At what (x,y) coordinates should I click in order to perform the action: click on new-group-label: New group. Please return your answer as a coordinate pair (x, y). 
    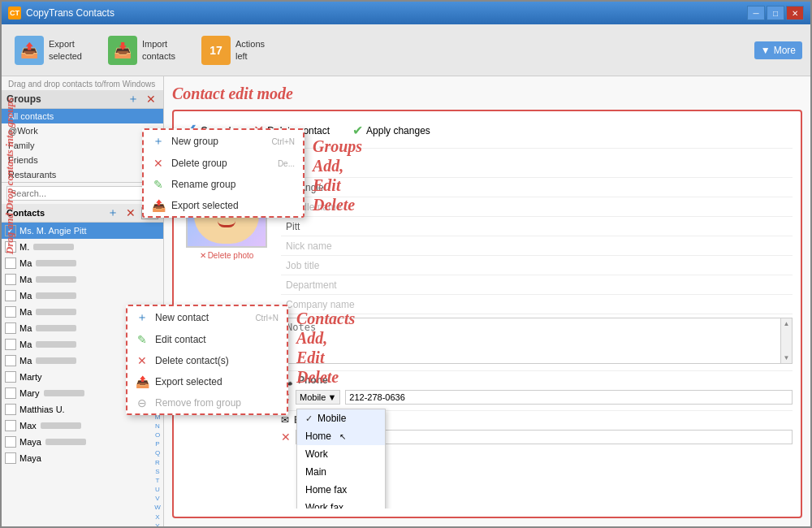
    Looking at the image, I should click on (195, 141).